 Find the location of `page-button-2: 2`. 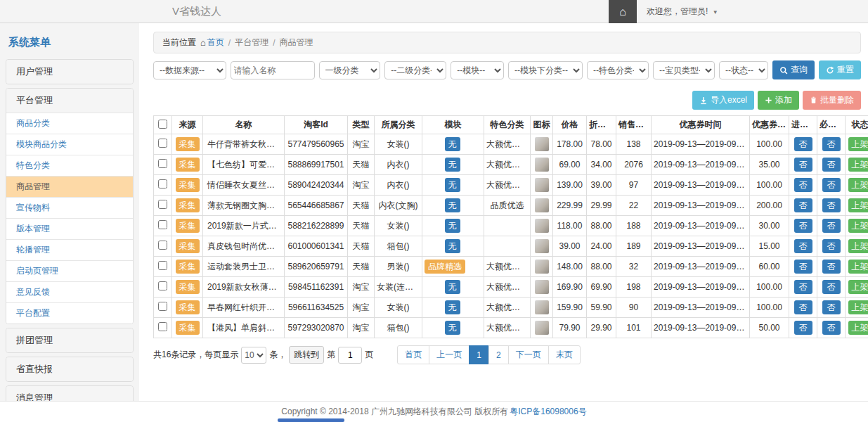

page-button-2: 2 is located at coordinates (499, 354).